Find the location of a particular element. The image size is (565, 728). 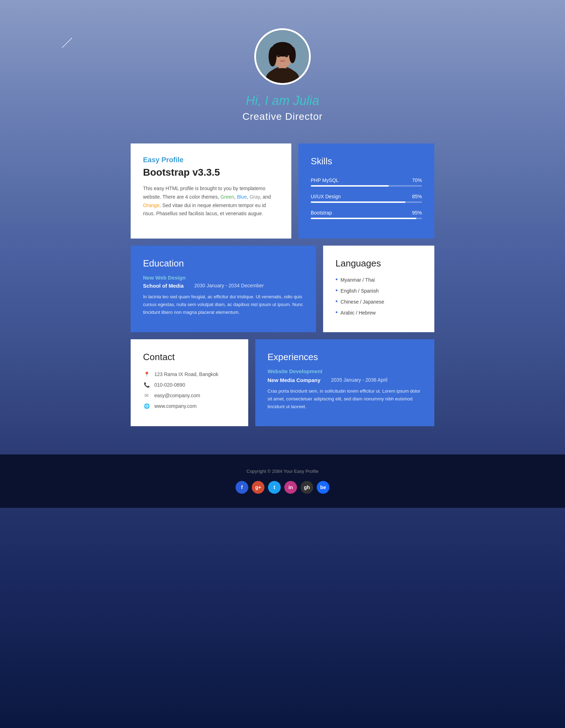

language-item-1: Myanmar / Thai is located at coordinates (379, 280).